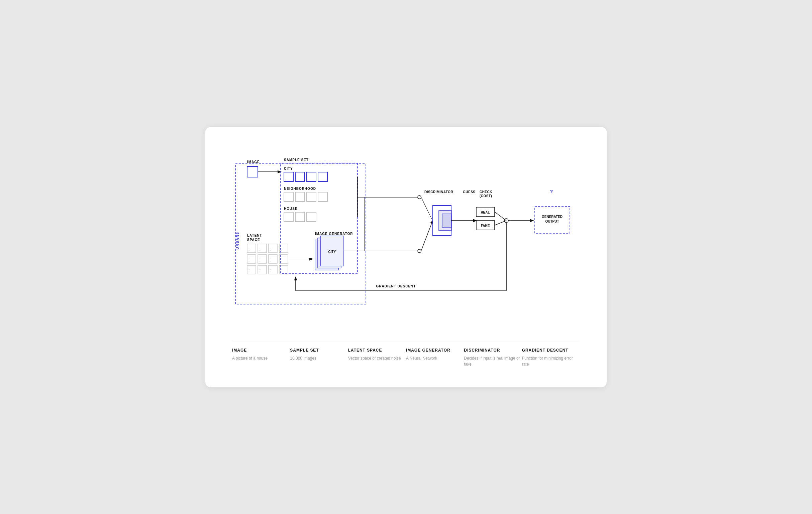  I want to click on svg-text: SAMPLE SET, so click(296, 160).